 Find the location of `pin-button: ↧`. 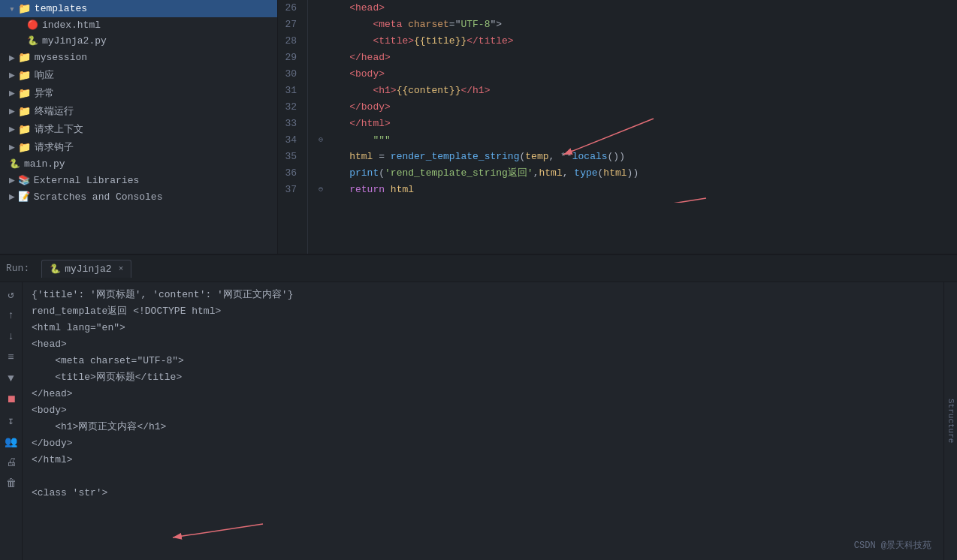

pin-button: ↧ is located at coordinates (11, 420).